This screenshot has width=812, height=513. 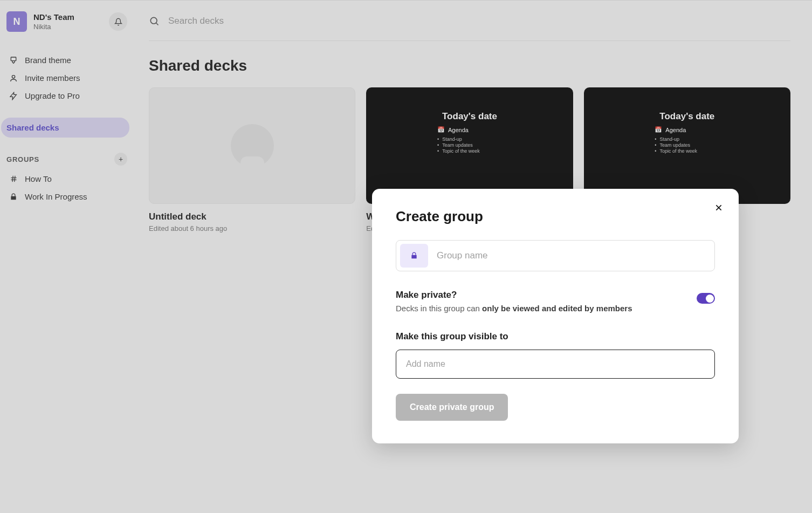 What do you see at coordinates (414, 256) in the screenshot?
I see `group-privacy-icon-button` at bounding box center [414, 256].